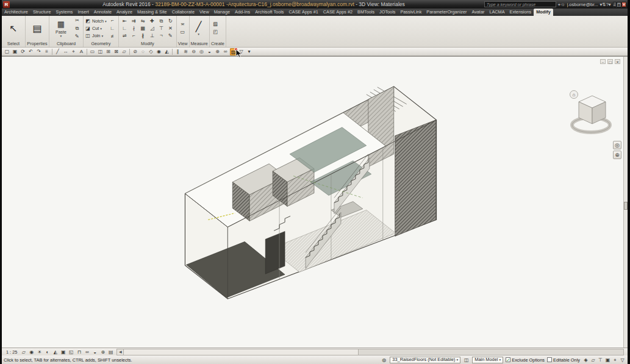 The width and height of the screenshot is (630, 364). Describe the element at coordinates (134, 29) in the screenshot. I see `split-element-icon: ∤` at that location.